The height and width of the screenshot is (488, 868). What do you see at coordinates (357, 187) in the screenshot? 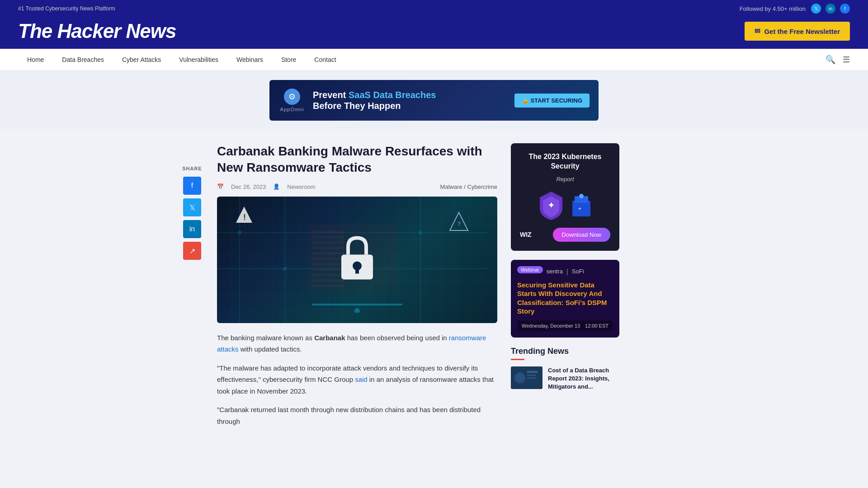
I see `article-meta: 📅 Dec 26, 2023 👤 Newsroom Malware / Cybe…` at bounding box center [357, 187].